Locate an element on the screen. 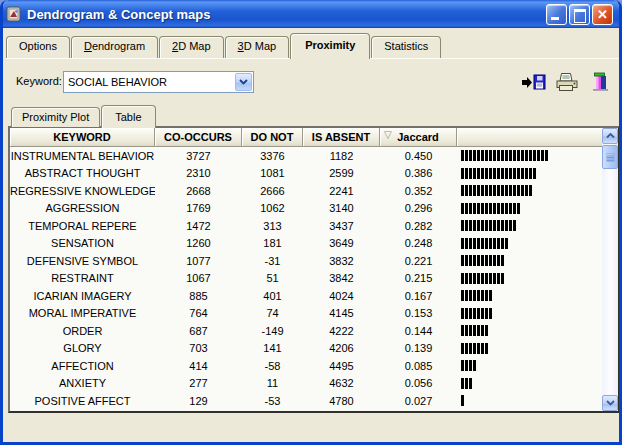  cell-is-absent: 3832 is located at coordinates (342, 261).